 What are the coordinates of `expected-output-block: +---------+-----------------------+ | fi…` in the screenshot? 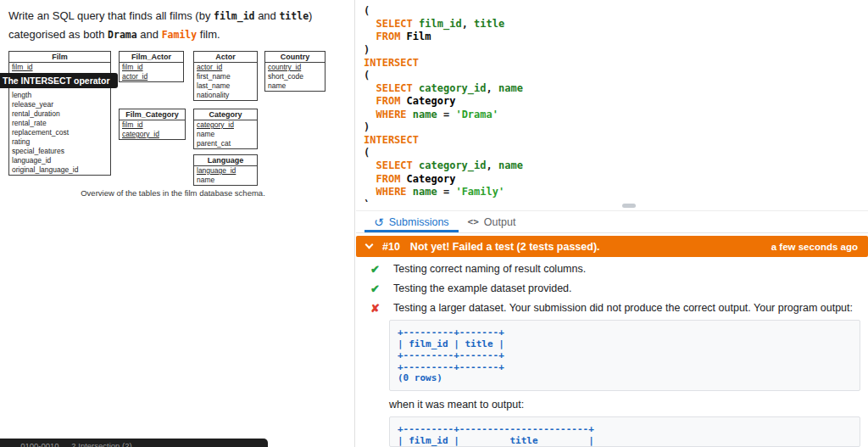 It's located at (625, 432).